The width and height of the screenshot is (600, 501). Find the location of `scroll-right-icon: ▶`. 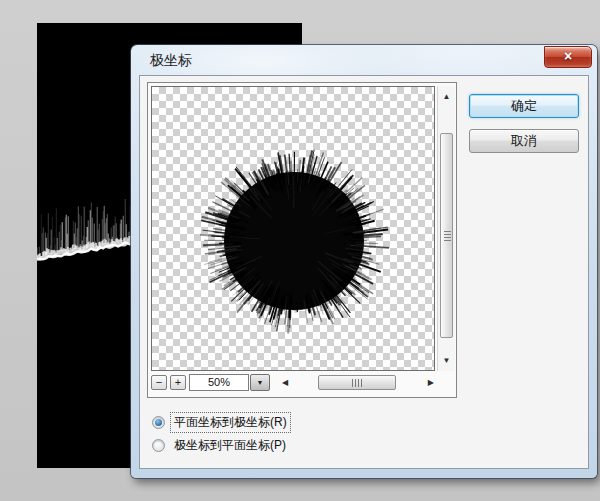

scroll-right-icon: ▶ is located at coordinates (431, 382).